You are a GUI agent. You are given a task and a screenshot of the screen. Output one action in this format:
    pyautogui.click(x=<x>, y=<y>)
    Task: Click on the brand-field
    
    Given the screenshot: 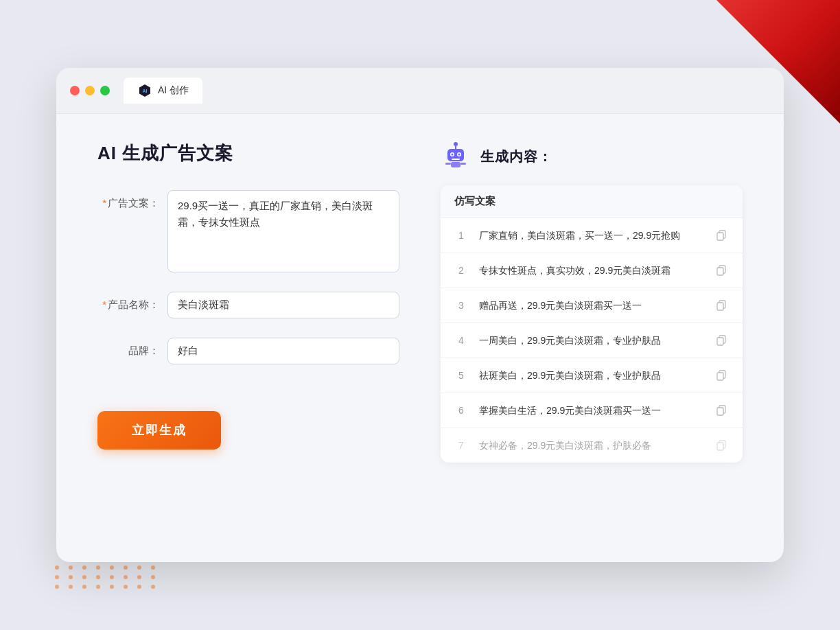 What is the action you would take?
    pyautogui.click(x=283, y=351)
    